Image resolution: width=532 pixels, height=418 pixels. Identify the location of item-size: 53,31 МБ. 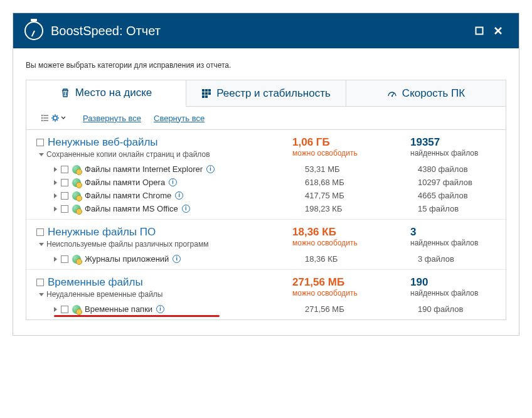
(361, 169).